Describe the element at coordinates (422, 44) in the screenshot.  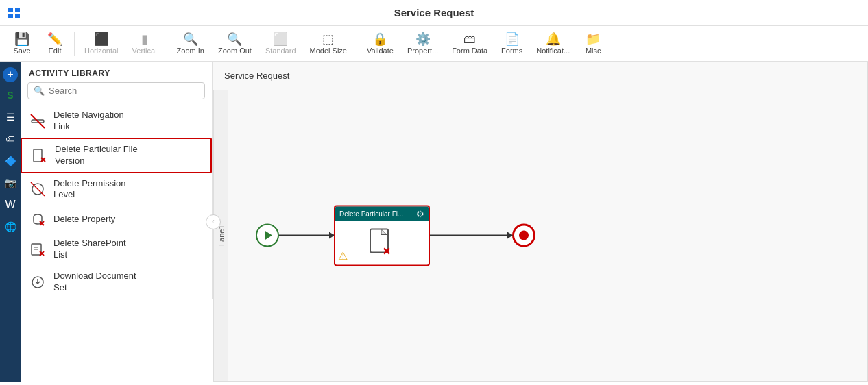
I see `properties-button: ⚙️ Propert...` at that location.